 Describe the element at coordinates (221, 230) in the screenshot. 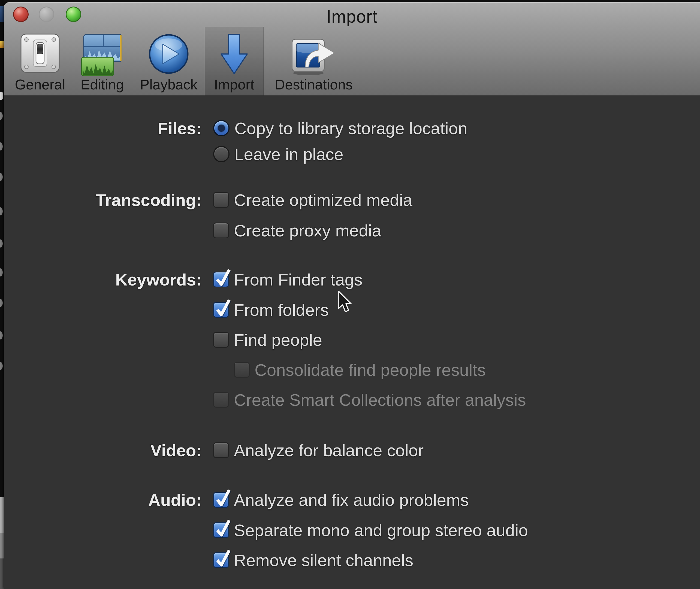

I see `checkbox-create-proxy-media` at that location.